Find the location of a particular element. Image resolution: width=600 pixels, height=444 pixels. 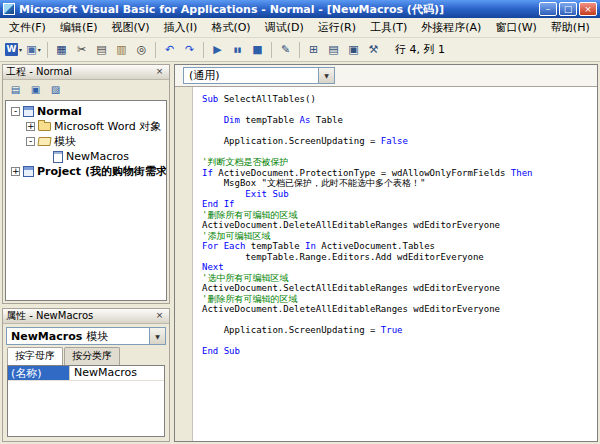

project-panel-title: 工程 - Normal is located at coordinates (80, 72).